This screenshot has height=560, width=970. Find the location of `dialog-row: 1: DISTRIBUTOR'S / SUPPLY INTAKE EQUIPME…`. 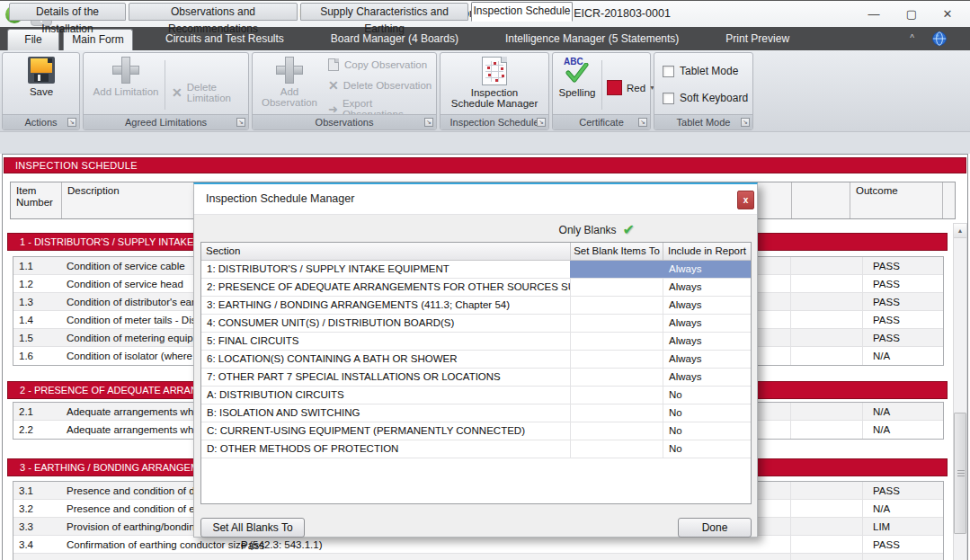

dialog-row: 1: DISTRIBUTOR'S / SUPPLY INTAKE EQUIPME… is located at coordinates (476, 270).